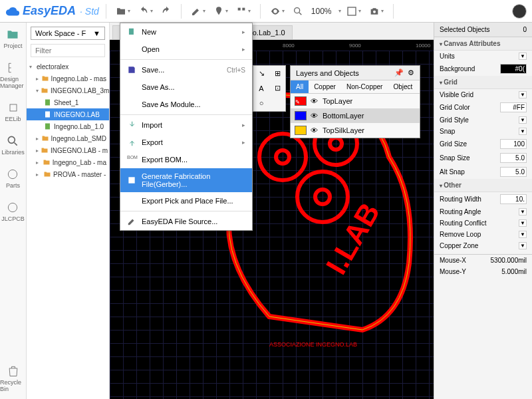 The image size is (532, 399). What do you see at coordinates (243, 11) in the screenshot?
I see `align-button: ▾` at bounding box center [243, 11].